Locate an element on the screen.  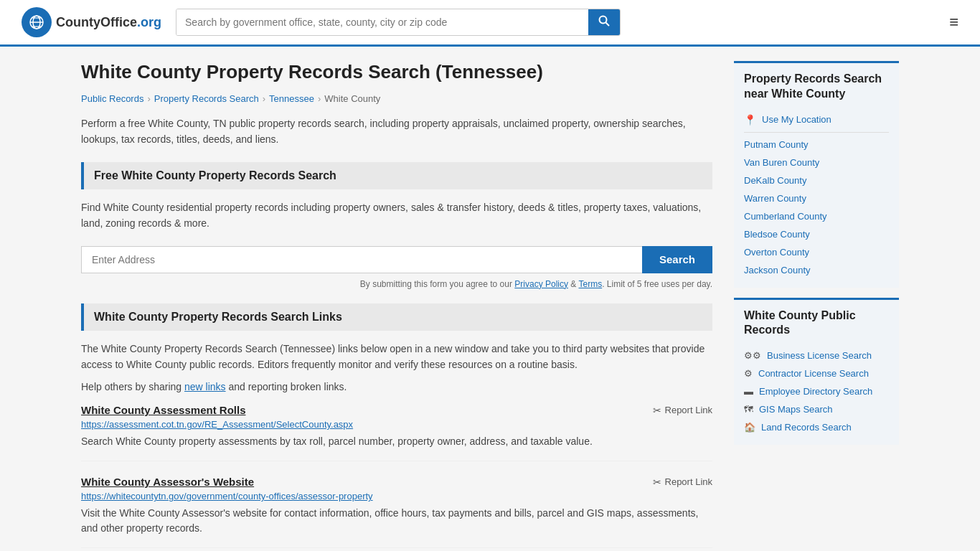
free-search-description: Find White County residential property r… is located at coordinates (397, 215).